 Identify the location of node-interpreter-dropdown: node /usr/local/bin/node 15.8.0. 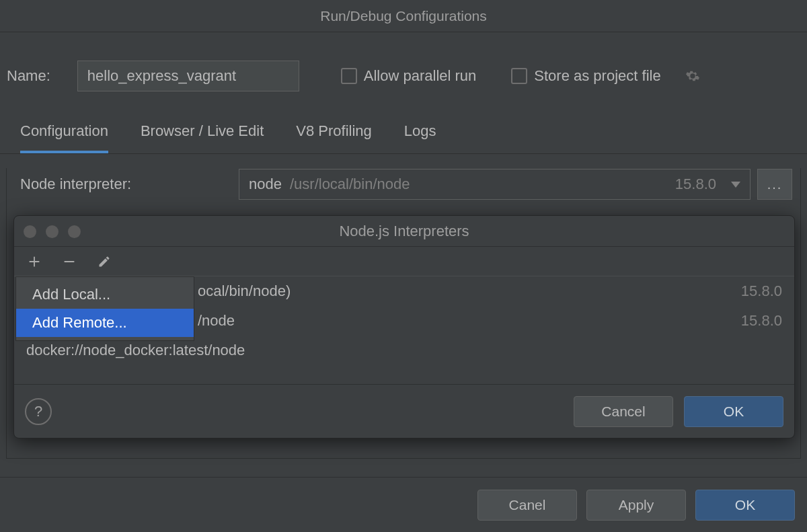
(495, 184).